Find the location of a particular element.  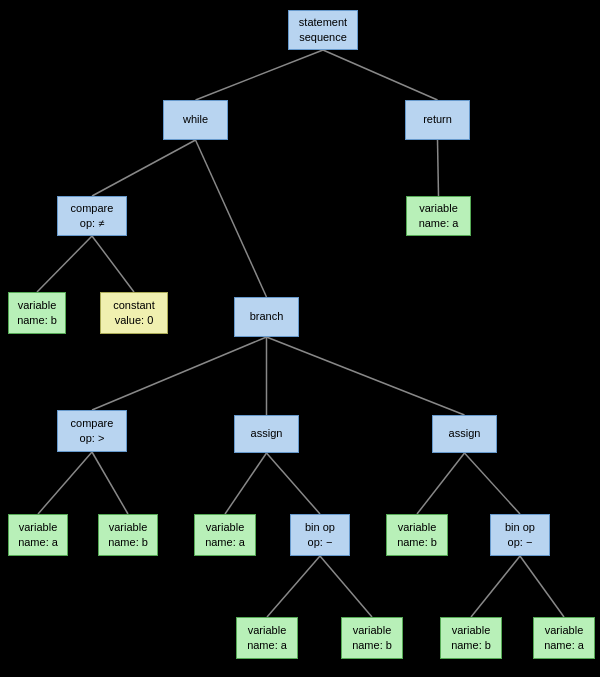

variable-a-assign1: variable name: a is located at coordinates (225, 535).